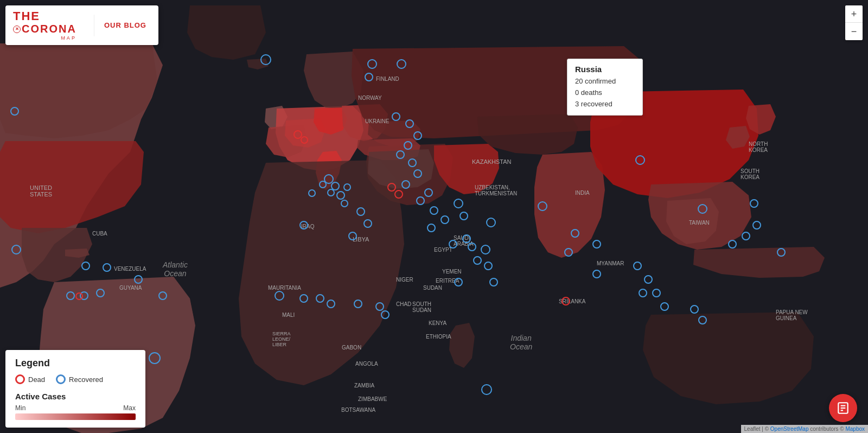  Describe the element at coordinates (20, 379) in the screenshot. I see `dead-dot` at that location.